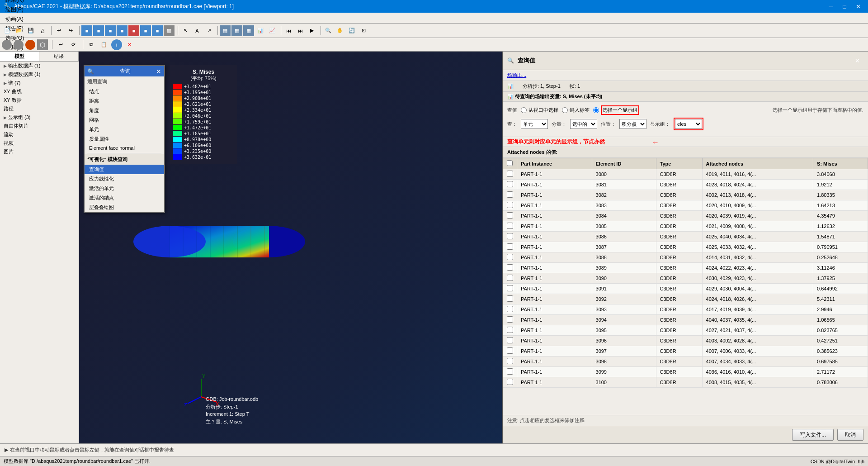 The image size is (868, 466). What do you see at coordinates (685, 268) in the screenshot?
I see `table-row: PART-1-13089C3D8R4024, 4022, 4023, 4(...…` at bounding box center [685, 268].